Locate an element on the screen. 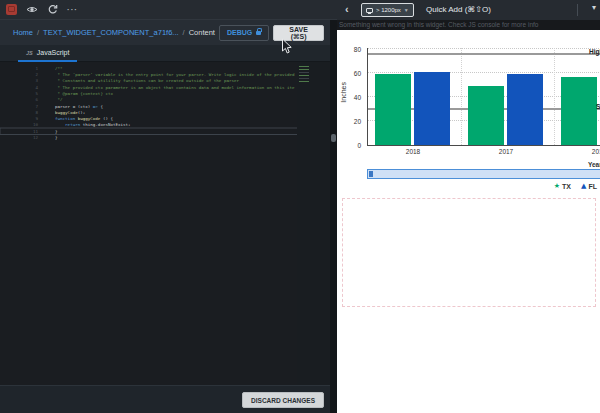 The height and width of the screenshot is (413, 600). minimap is located at coordinates (314, 224).